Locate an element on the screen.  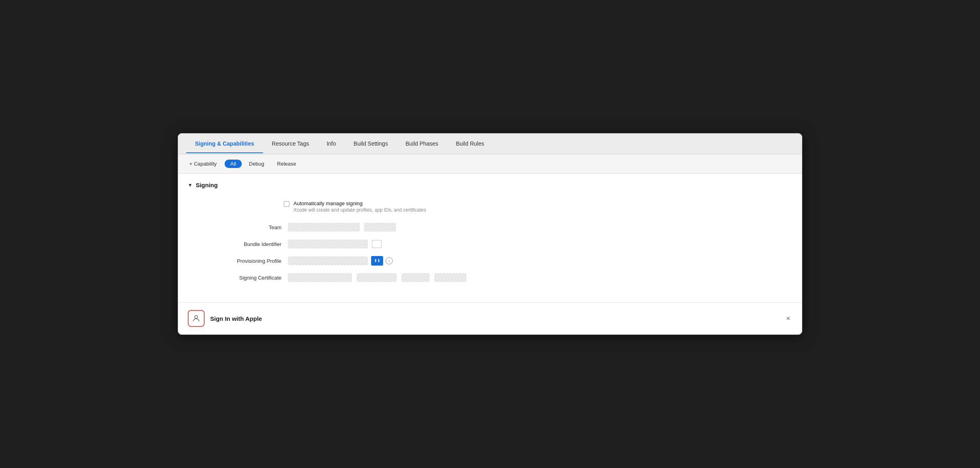
pill-release: Release is located at coordinates (287, 164).